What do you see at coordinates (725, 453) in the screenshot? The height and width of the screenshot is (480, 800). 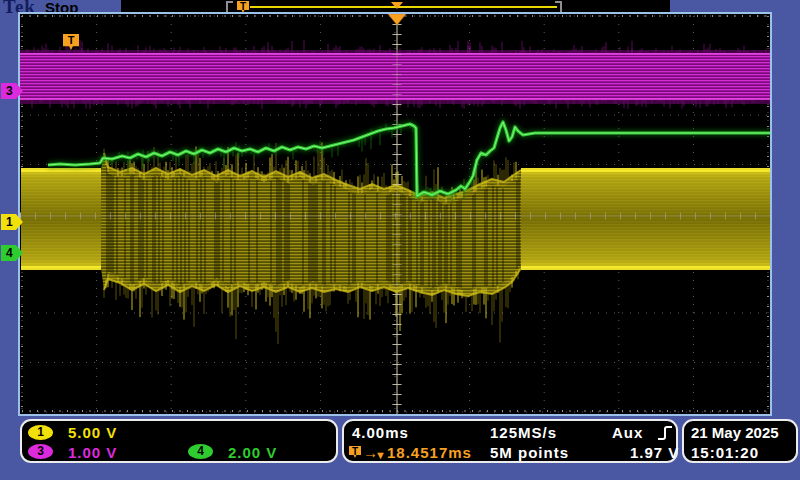 I see `time-label: 15:01:20` at bounding box center [725, 453].